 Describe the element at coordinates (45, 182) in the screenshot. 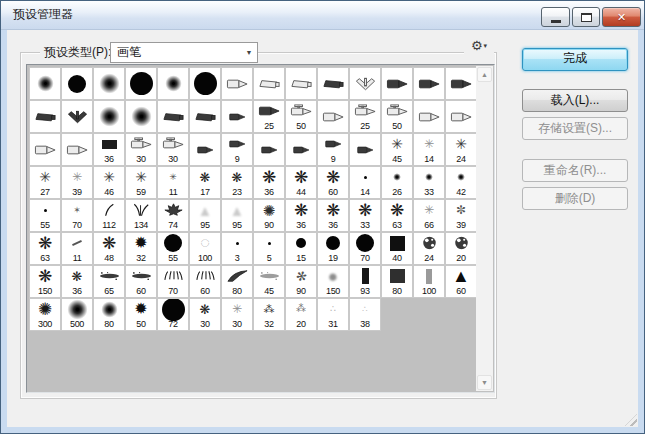

I see `brush-preset-cell: ✳27` at that location.